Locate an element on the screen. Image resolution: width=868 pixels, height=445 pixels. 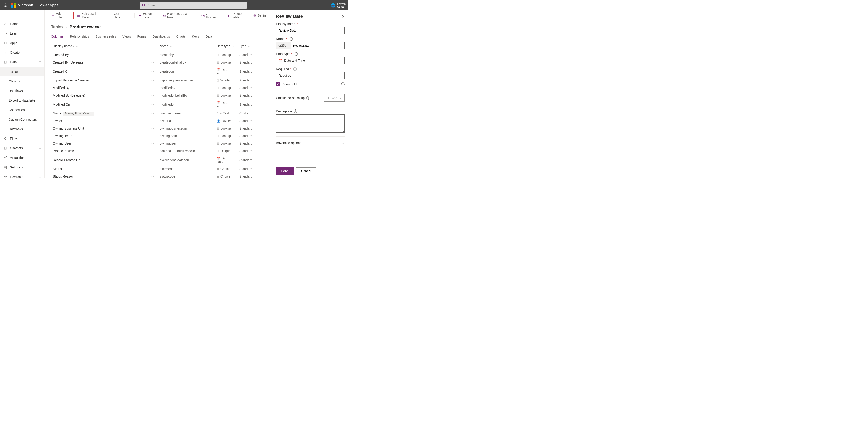
data-type-select: 📅 Date and Time ⌄ is located at coordinates (310, 61).